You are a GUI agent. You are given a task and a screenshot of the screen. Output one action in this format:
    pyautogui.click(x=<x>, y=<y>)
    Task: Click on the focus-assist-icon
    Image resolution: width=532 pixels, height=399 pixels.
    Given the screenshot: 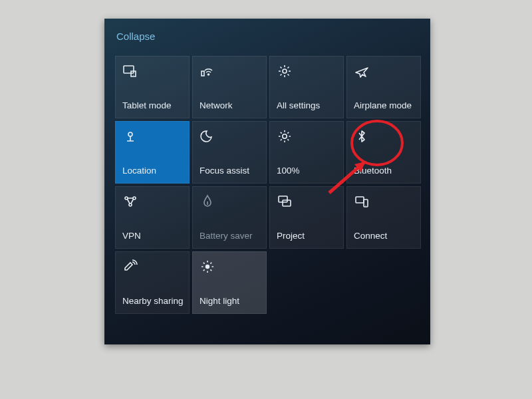 What is the action you would take?
    pyautogui.click(x=207, y=136)
    